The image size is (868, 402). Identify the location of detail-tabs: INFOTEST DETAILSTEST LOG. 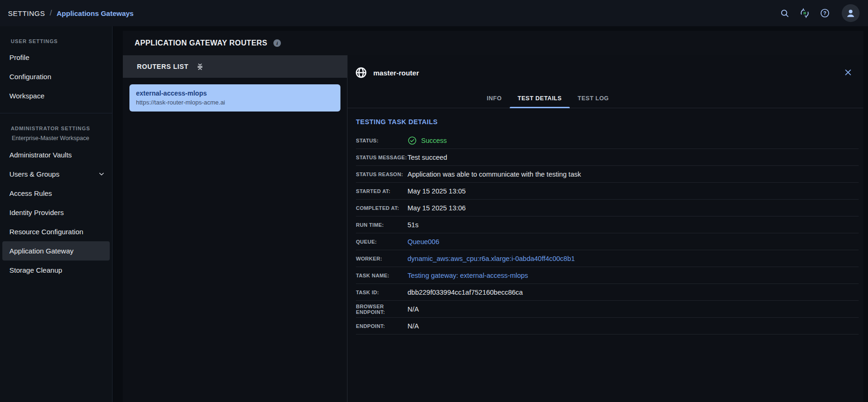
(548, 98).